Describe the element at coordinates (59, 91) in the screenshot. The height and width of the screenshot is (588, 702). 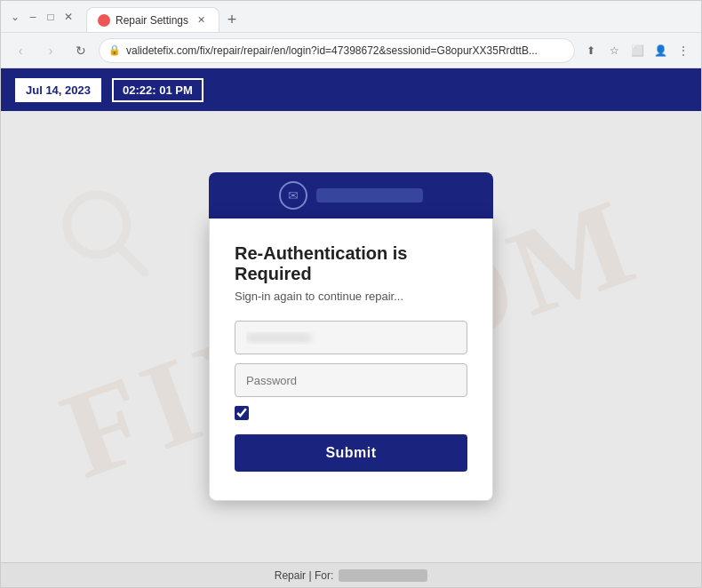
I see `date-badge: Jul 14, 2023` at that location.